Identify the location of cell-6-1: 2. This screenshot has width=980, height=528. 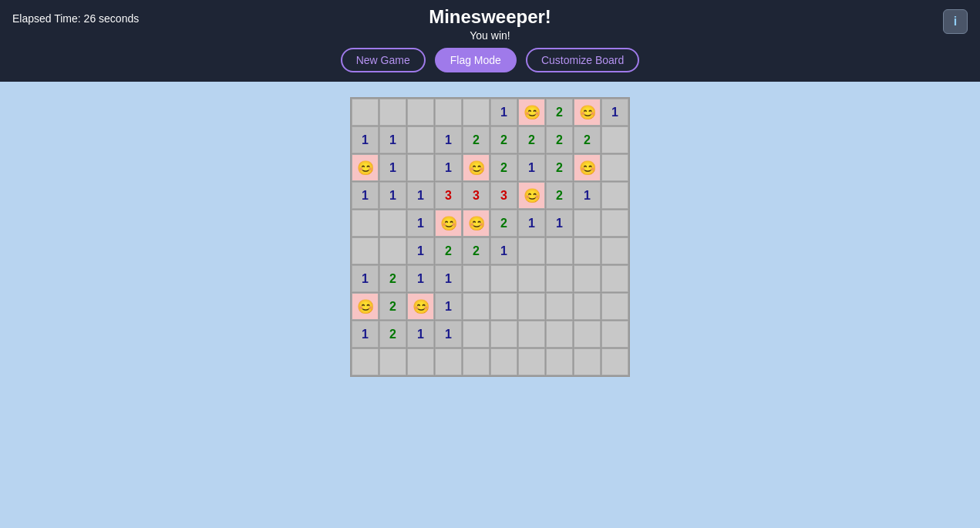
(393, 279).